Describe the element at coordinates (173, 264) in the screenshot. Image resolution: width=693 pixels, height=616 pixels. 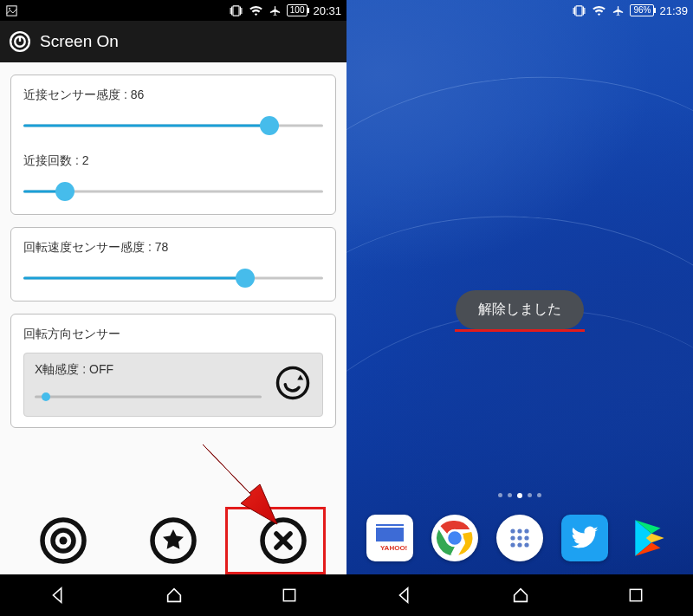
I see `card-rotation-speed: 回転速度センサー感度 : 78` at that location.